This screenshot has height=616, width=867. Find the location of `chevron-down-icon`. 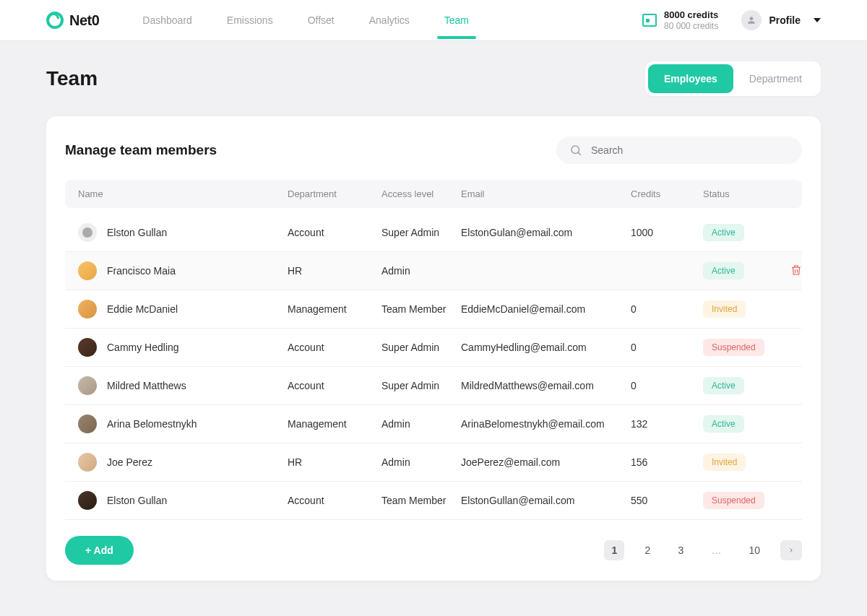

chevron-down-icon is located at coordinates (817, 20).